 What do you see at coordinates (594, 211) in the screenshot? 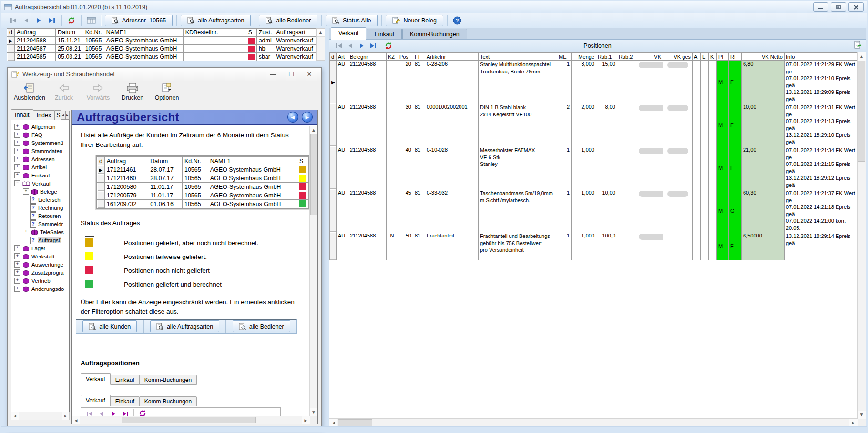
I see `table-row: AU 211204588 45 81 0-33-932 Taschenbandm…` at bounding box center [594, 211].